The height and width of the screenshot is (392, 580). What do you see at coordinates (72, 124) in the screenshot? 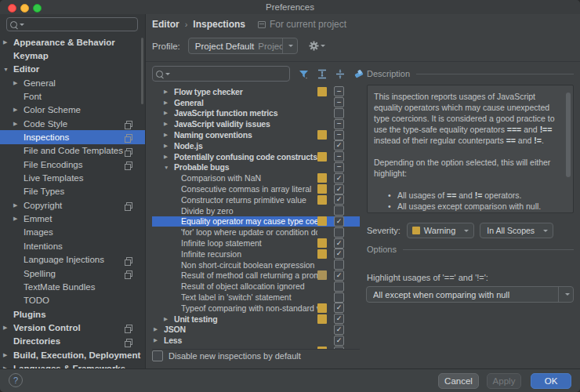
I see `sidebar-item: Code Style` at bounding box center [72, 124].